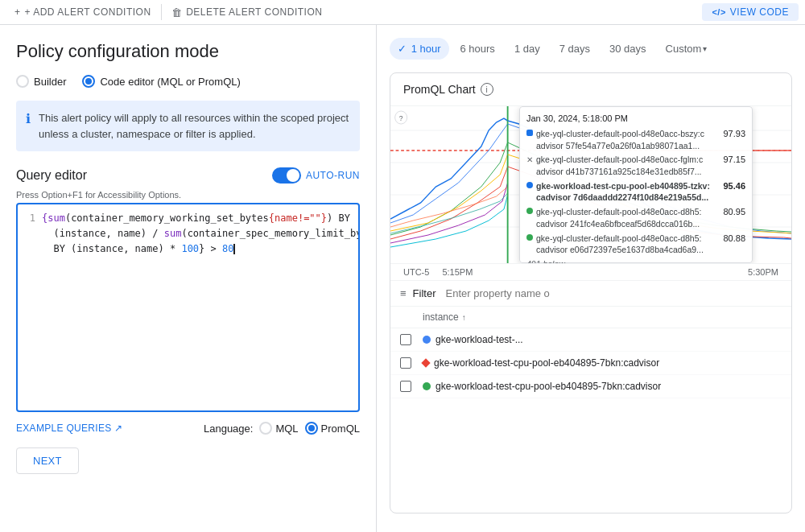 Image resolution: width=805 pixels, height=532 pixels. I want to click on tab-custom: Custom ▾, so click(687, 48).